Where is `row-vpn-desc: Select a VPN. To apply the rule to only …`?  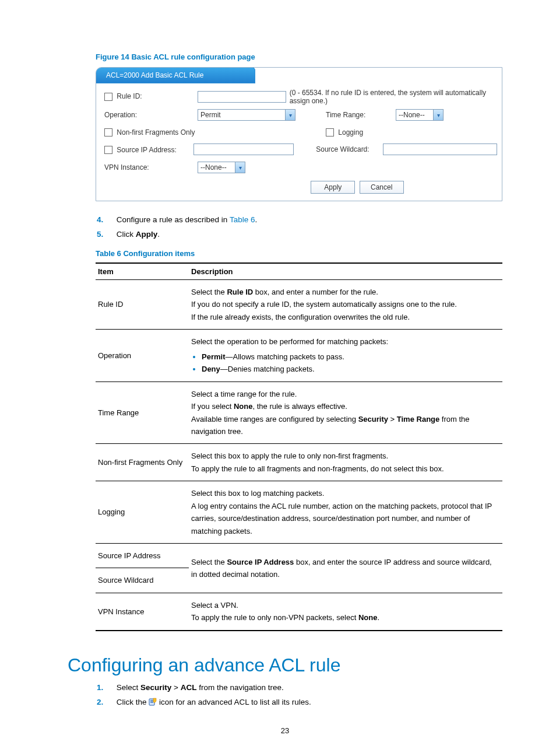 row-vpn-desc: Select a VPN. To apply the rule to only … is located at coordinates (346, 611).